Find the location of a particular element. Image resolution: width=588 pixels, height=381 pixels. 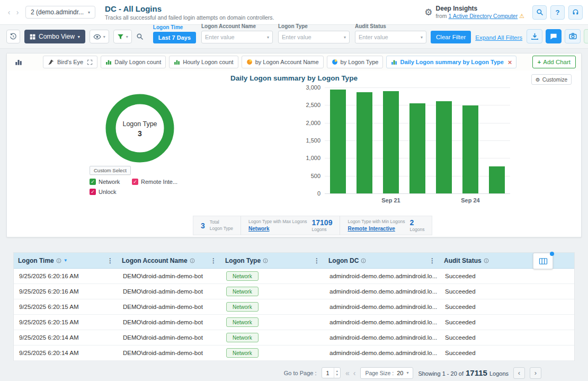

first-page-icon: « is located at coordinates (348, 373).